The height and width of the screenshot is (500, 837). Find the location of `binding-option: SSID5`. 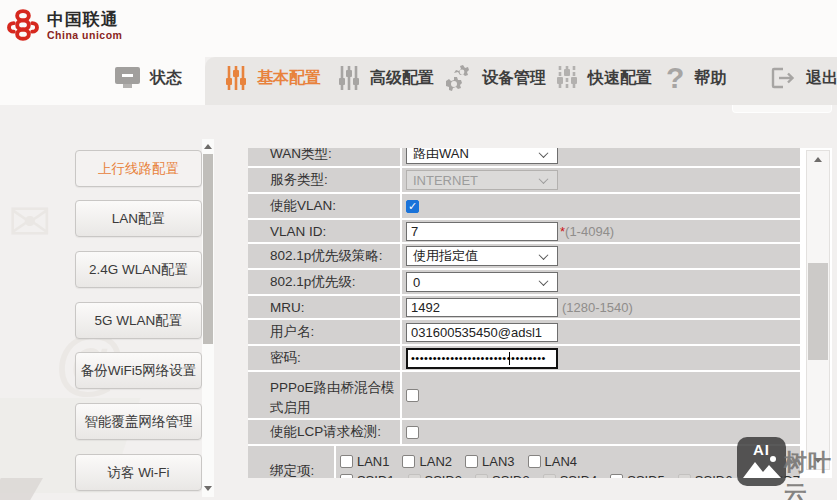

binding-option: SSID5 is located at coordinates (638, 476).